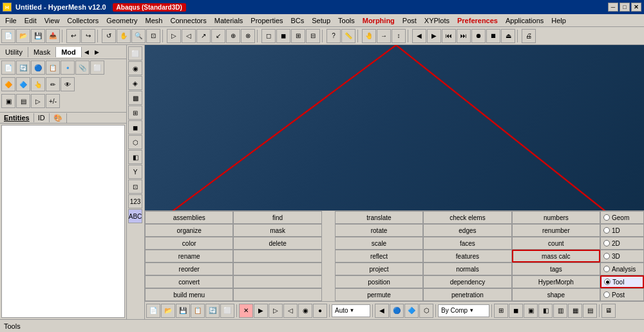 Image resolution: width=644 pixels, height=332 pixels. Describe the element at coordinates (622, 295) in the screenshot. I see `radio-post: Post` at that location.